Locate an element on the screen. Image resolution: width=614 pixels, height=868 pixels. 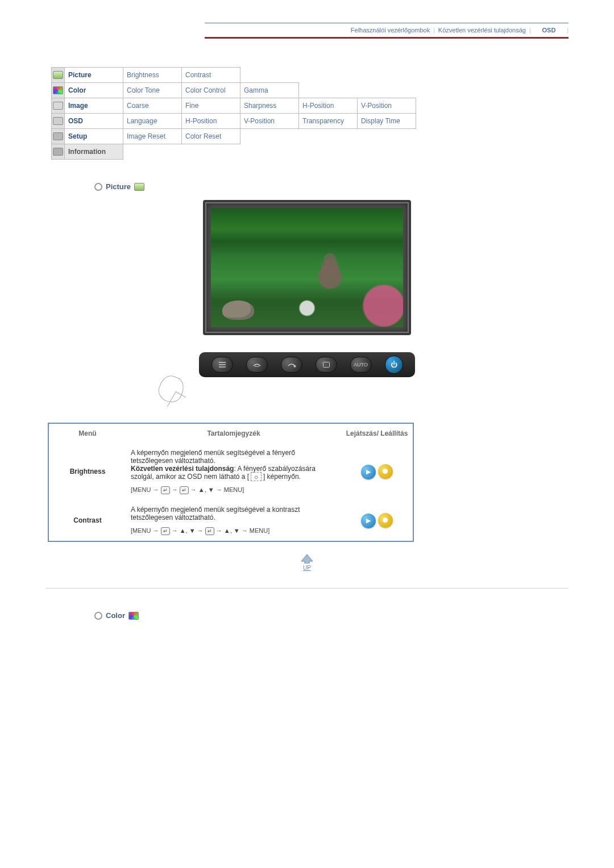
grid-link-colortone: Color Tone is located at coordinates (152, 91).